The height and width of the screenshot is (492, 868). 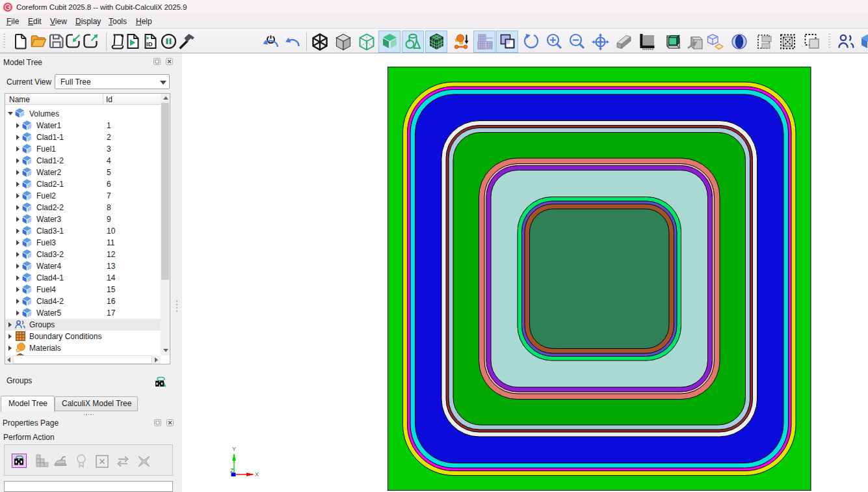 What do you see at coordinates (232, 471) in the screenshot?
I see `svg-text: Z` at bounding box center [232, 471].